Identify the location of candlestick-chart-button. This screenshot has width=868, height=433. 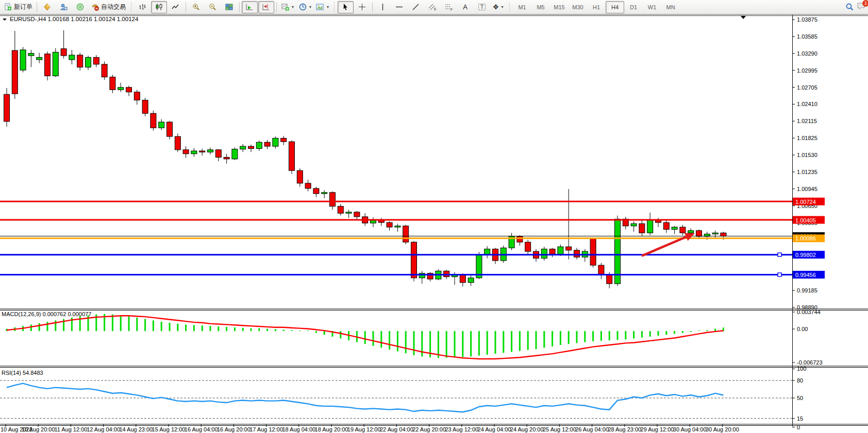
(159, 7).